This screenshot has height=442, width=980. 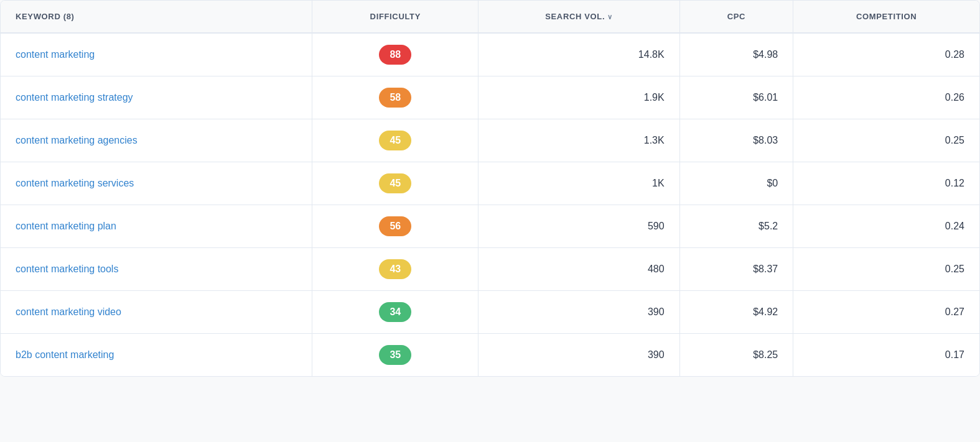 What do you see at coordinates (737, 356) in the screenshot?
I see `cpc-cell: $8.25` at bounding box center [737, 356].